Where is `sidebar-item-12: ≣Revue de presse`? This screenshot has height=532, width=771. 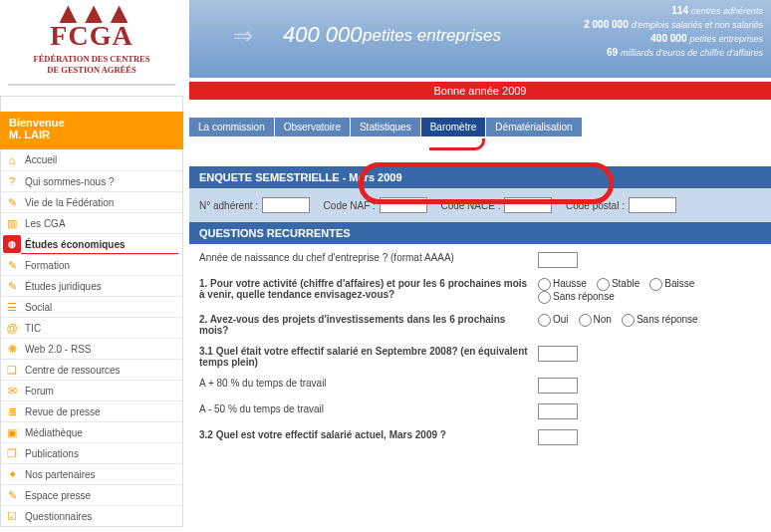
sidebar-item-12: ≣Revue de presse is located at coordinates (92, 410).